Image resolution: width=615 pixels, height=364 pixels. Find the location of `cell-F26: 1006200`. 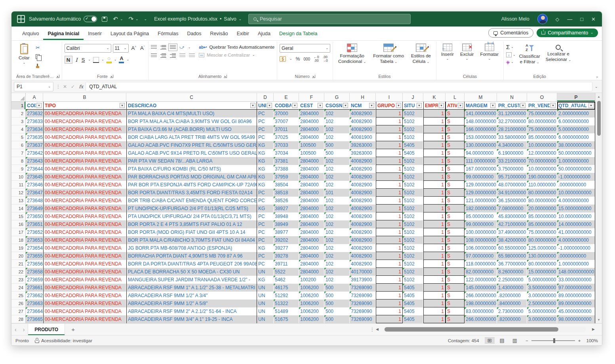

cell-F26: 1006200 is located at coordinates (312, 303).